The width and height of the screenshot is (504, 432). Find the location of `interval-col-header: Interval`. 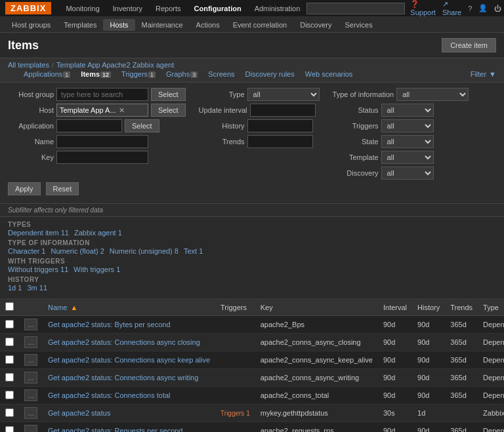

interval-col-header: Interval is located at coordinates (395, 307).